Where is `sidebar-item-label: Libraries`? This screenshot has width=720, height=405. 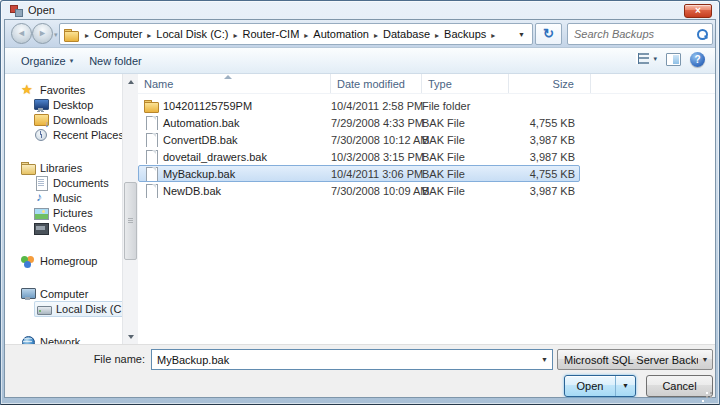 sidebar-item-label: Libraries is located at coordinates (61, 168).